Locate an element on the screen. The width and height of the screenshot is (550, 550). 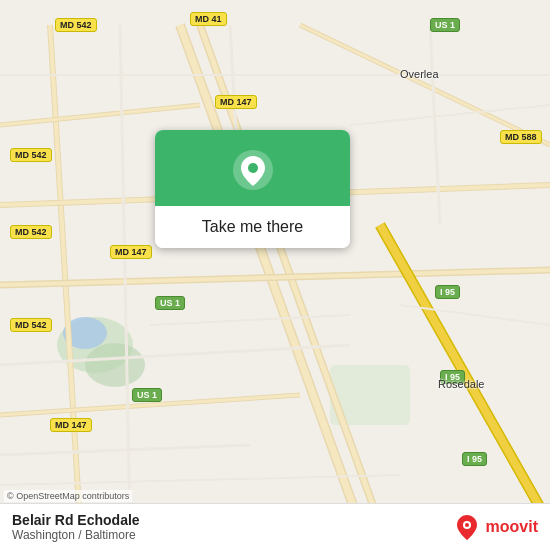
location-pin-icon is located at coordinates (253, 170).